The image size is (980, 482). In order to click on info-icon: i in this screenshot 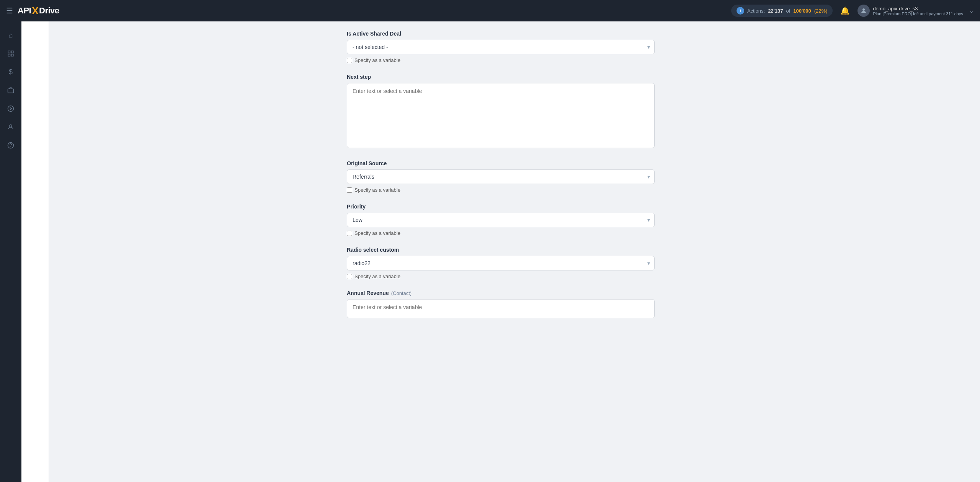, I will do `click(740, 11)`.